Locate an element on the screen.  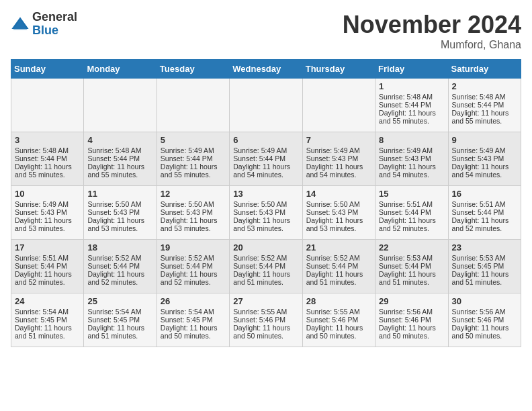
day-cell: 3Sunrise: 5:48 AM Sunset: 5:44 PM Daylig… is located at coordinates (48, 159).